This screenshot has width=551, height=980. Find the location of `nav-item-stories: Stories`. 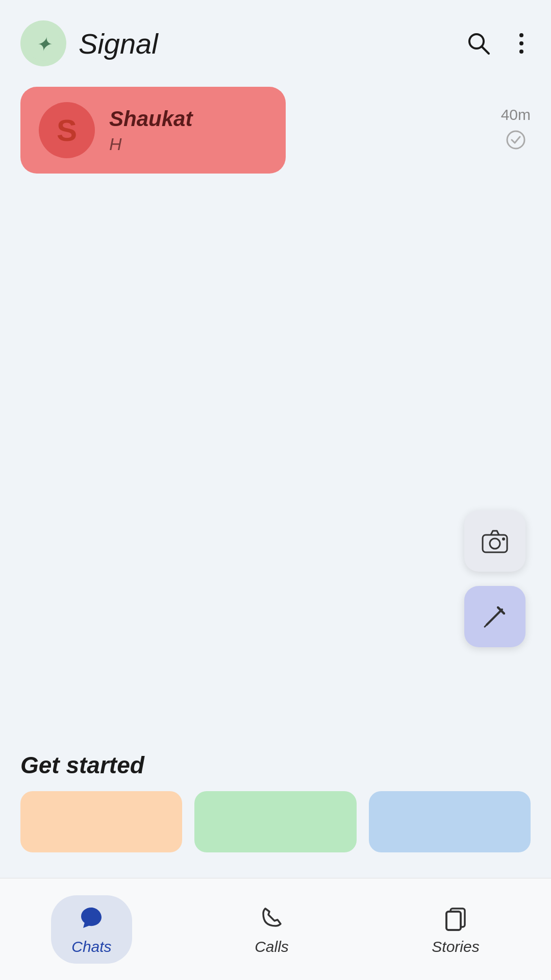

nav-item-stories: Stories is located at coordinates (455, 929).